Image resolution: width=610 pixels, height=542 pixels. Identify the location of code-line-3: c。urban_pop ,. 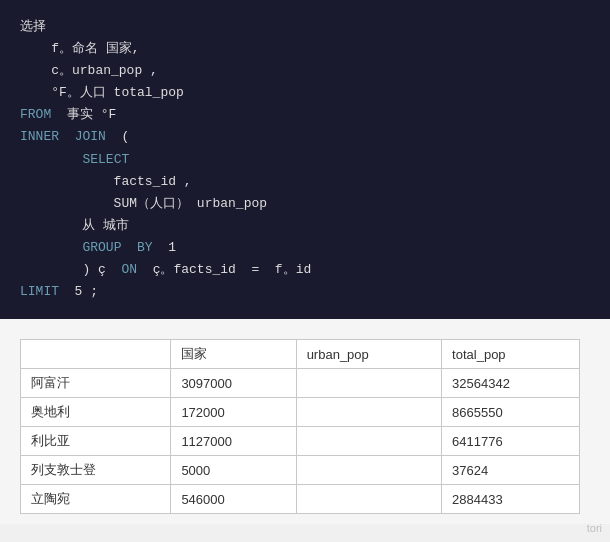
(305, 71).